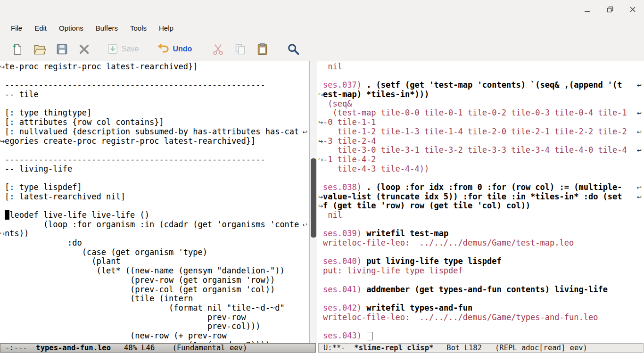 The image size is (644, 362). Describe the element at coordinates (152, 224) in the screenshot. I see `text-segment: (loop :for organism :in (cdadr (get 'org…` at that location.